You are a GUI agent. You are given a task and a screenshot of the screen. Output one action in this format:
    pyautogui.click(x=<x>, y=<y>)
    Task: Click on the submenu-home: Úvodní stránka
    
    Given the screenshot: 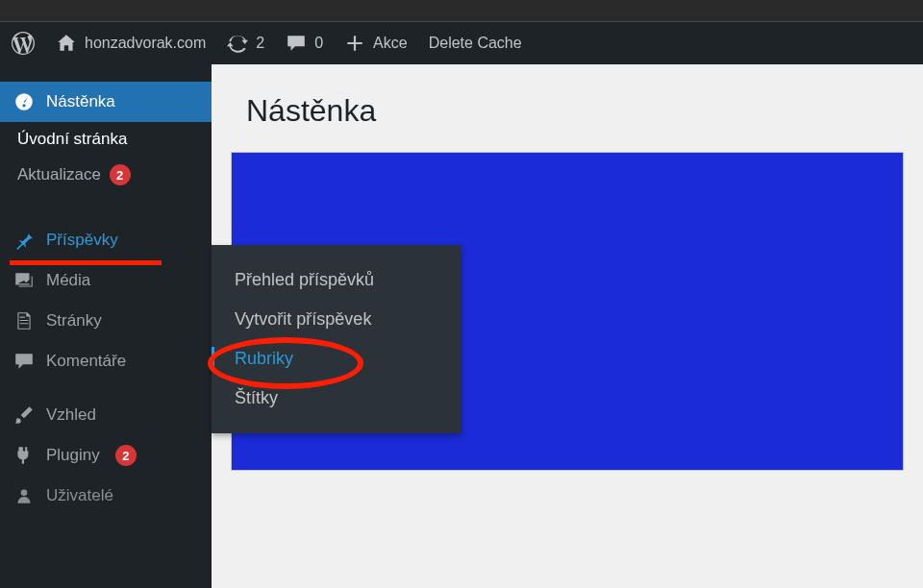 What is the action you would take?
    pyautogui.click(x=112, y=139)
    